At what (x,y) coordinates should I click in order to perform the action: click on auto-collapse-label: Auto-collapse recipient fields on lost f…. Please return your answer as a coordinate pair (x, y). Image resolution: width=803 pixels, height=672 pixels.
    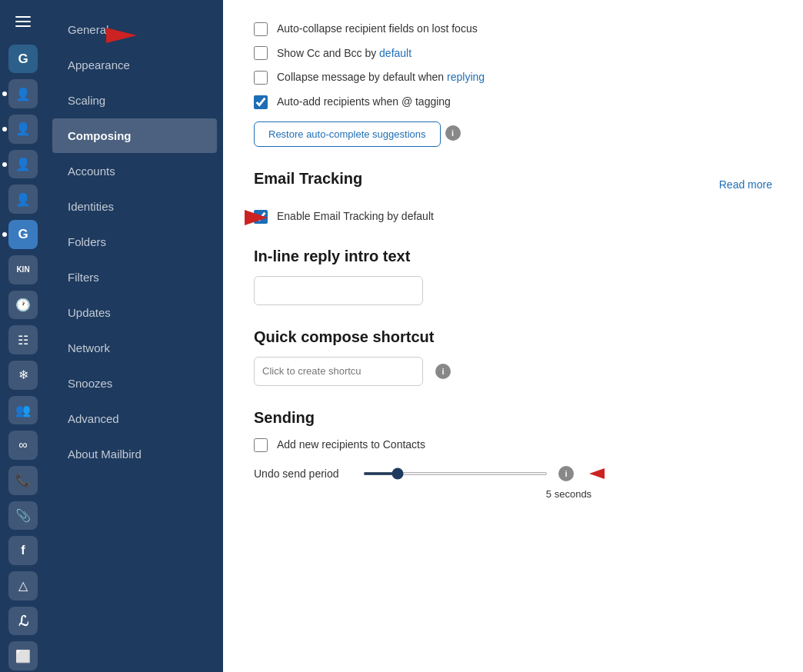
    Looking at the image, I should click on (377, 29).